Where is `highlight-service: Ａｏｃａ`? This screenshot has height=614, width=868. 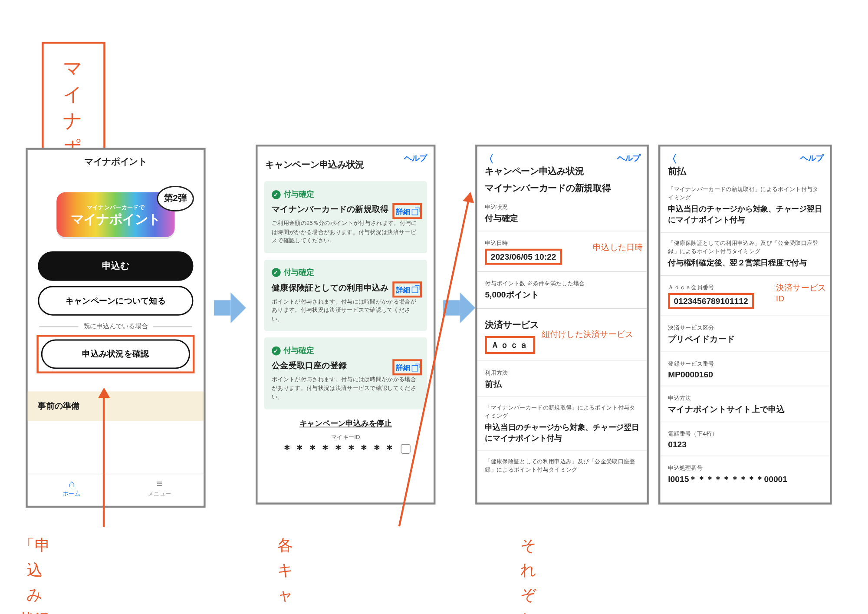
highlight-service: Ａｏｃａ is located at coordinates (510, 345).